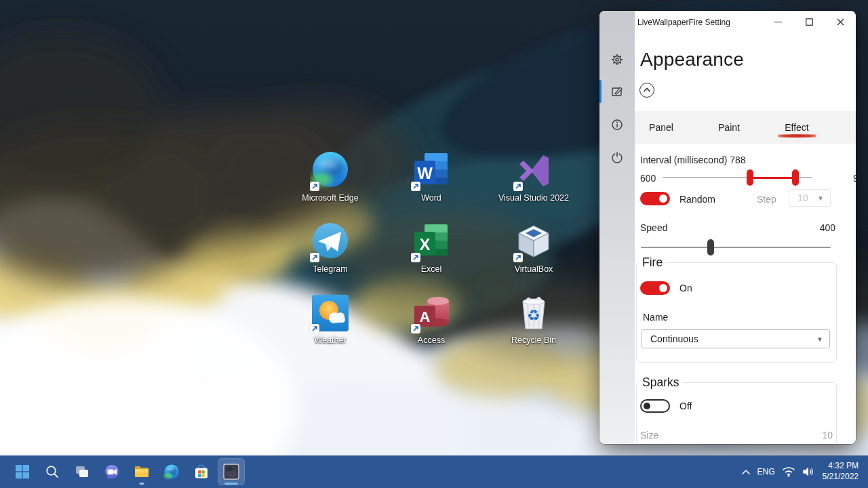 Image resolution: width=868 pixels, height=488 pixels. I want to click on interval-label: Interval (millisecond) 788, so click(693, 160).